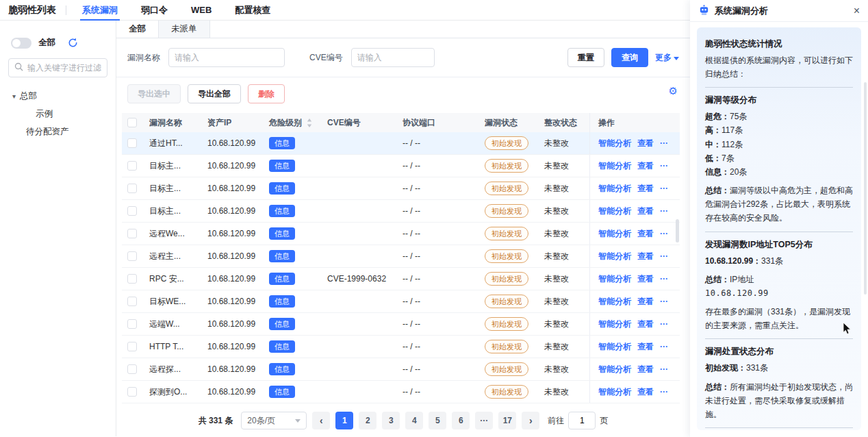 This screenshot has width=868, height=437. Describe the element at coordinates (667, 58) in the screenshot. I see `more-filters-link: 更多` at that location.